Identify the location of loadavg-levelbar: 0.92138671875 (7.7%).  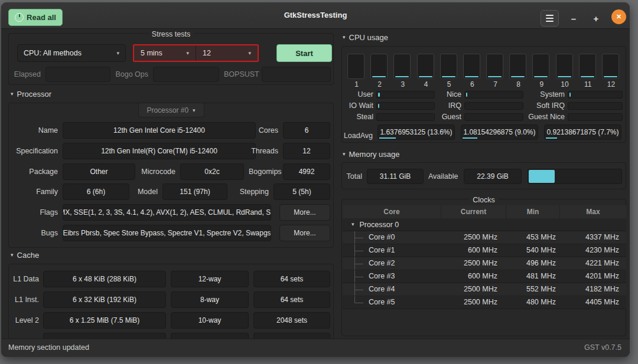
(582, 132).